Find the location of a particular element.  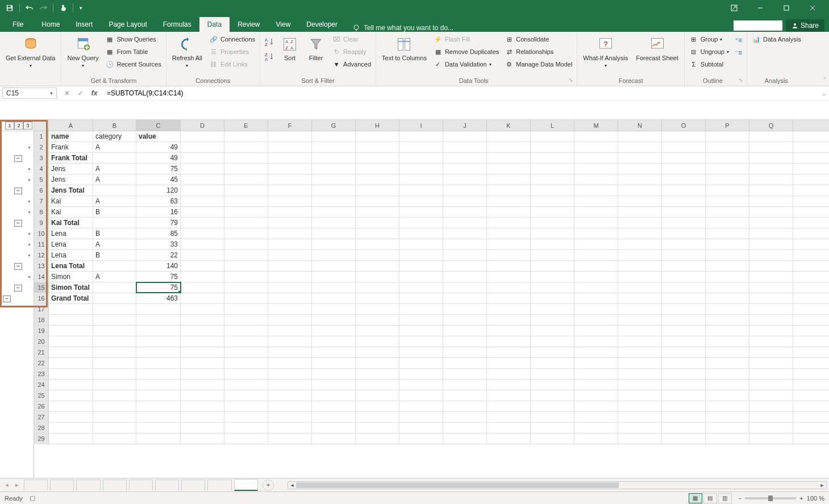

show-detail-button: ⁺≡ is located at coordinates (739, 40).